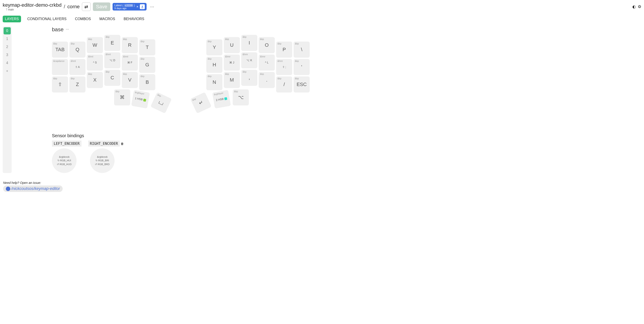 This screenshot has width=644, height=324. I want to click on key-13: &kpZ, so click(78, 84).